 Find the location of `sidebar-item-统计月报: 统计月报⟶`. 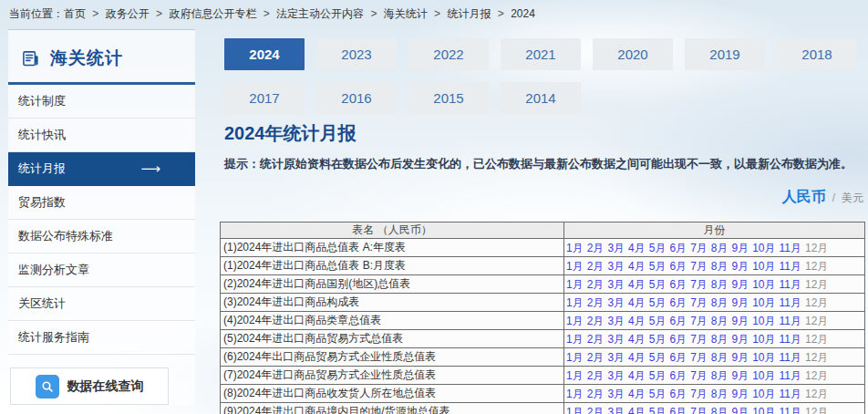

sidebar-item-统计月报: 统计月报⟶ is located at coordinates (102, 170).